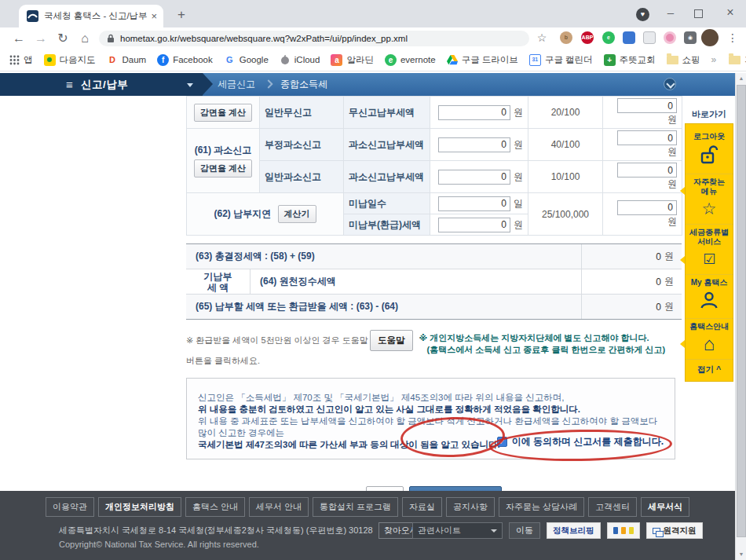 Image resolution: width=746 pixels, height=560 pixels. Describe the element at coordinates (430, 410) in the screenshot. I see `declaration-line: 위 내용을 충분히 검토하였고 신고인이 알고 있는 사실 그대로를 정확하게 …` at that location.